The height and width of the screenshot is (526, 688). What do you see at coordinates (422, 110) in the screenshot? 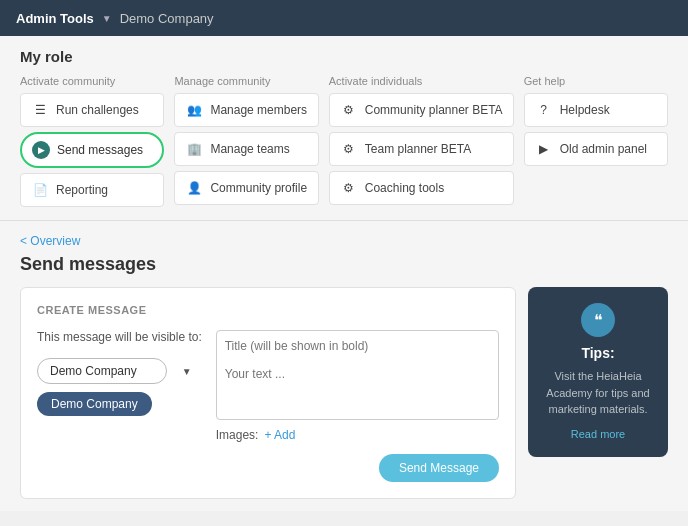
I see `menu-item-community-planner: ⚙ Community planner BETA` at bounding box center [422, 110].